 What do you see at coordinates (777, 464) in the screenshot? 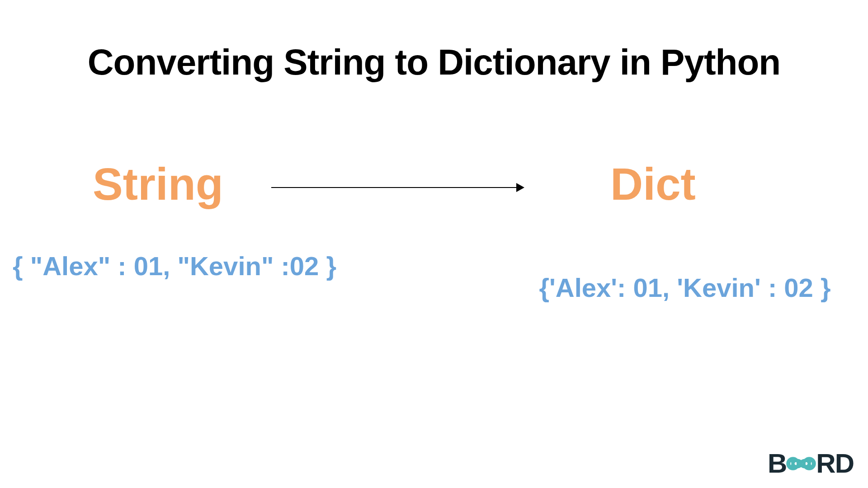
I see `logo-letter-b: B` at bounding box center [777, 464].